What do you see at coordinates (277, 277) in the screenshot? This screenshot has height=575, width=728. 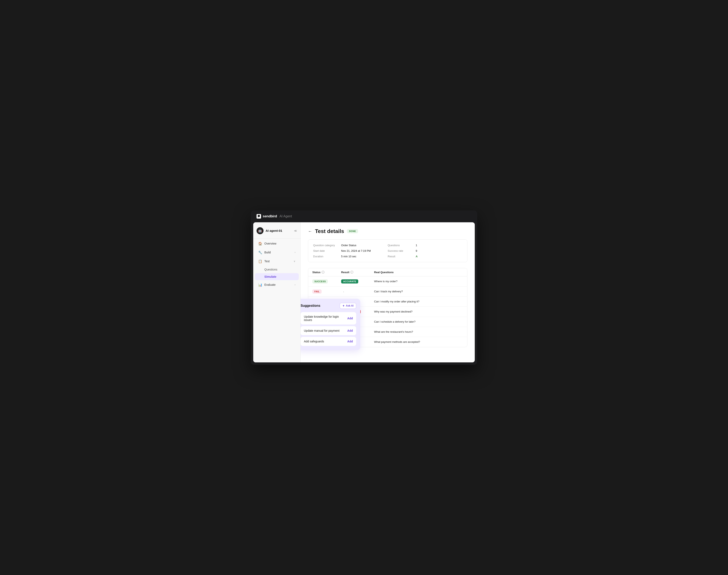 I see `sidebar-subitem-simulate: Simulate` at bounding box center [277, 277].